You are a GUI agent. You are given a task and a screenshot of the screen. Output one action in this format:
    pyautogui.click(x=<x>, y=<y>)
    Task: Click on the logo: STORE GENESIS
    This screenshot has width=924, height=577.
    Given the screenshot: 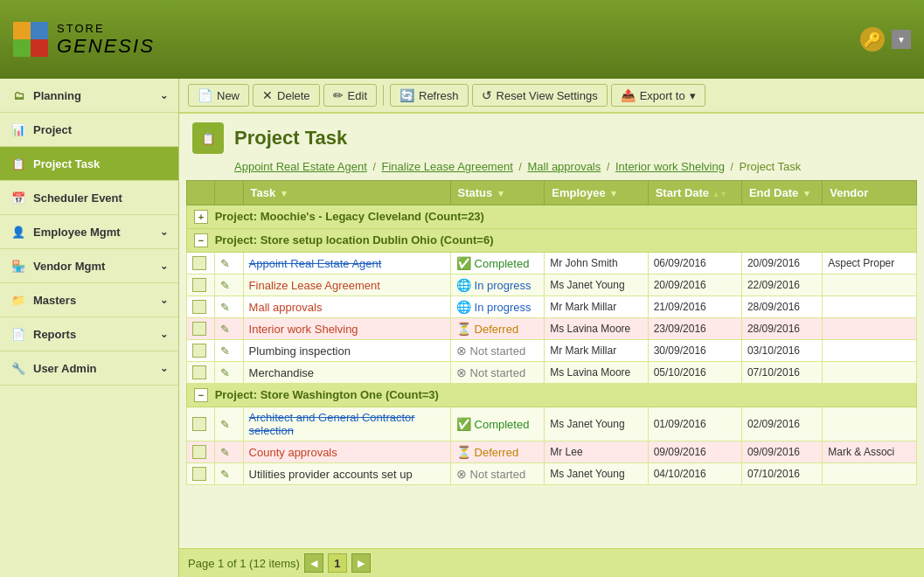 What is the action you would take?
    pyautogui.click(x=84, y=40)
    